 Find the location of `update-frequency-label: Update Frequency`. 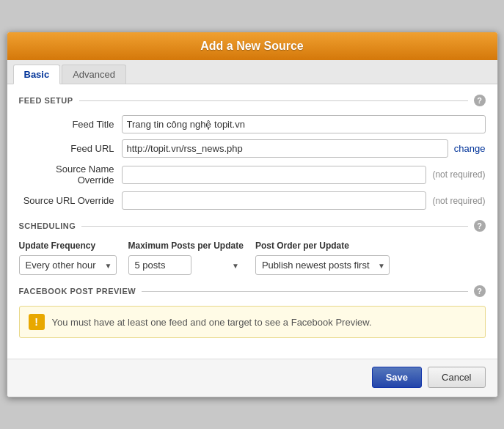

update-frequency-label: Update Frequency is located at coordinates (67, 246).